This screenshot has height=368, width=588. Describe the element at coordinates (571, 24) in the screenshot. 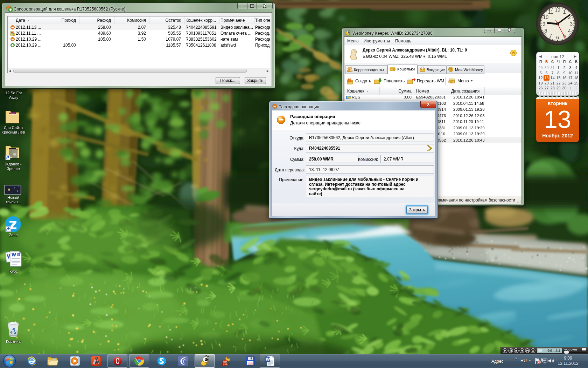

I see `svg-text: 3` at that location.